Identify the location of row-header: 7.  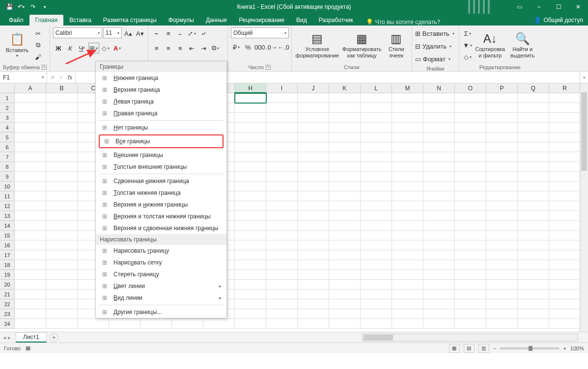
(7, 157).